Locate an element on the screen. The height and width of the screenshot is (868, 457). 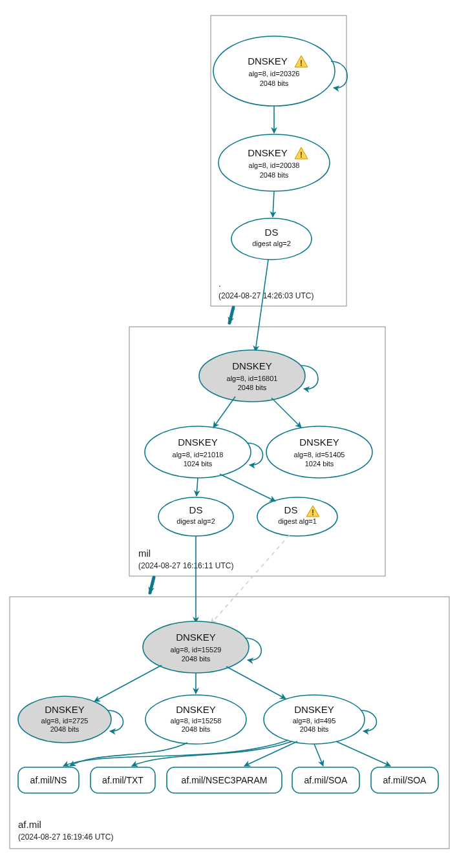
edge-dashed is located at coordinates (250, 579).